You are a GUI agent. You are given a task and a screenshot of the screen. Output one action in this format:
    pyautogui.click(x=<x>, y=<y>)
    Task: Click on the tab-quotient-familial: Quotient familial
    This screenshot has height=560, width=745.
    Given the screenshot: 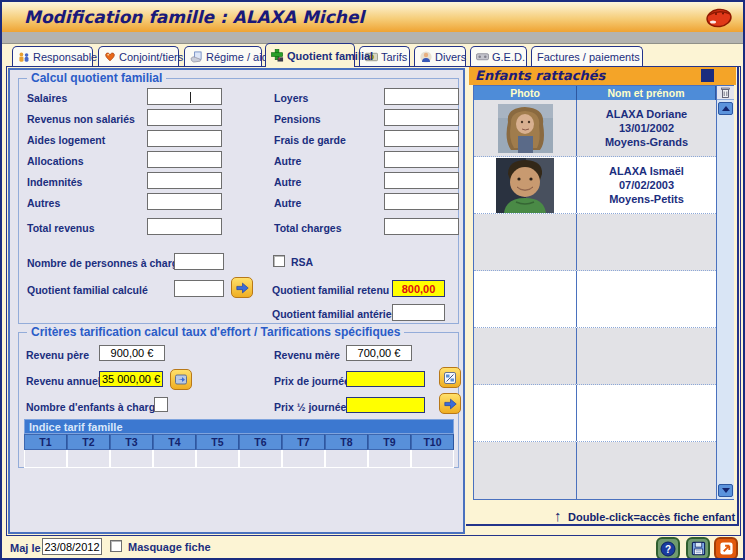 What is the action you would take?
    pyautogui.click(x=310, y=55)
    